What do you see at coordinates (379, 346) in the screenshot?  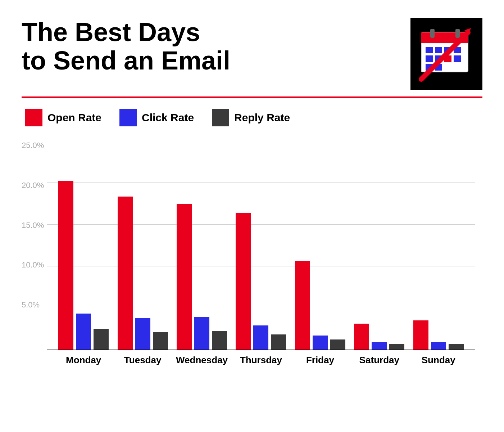 I see `bar-click-saturday` at bounding box center [379, 346].